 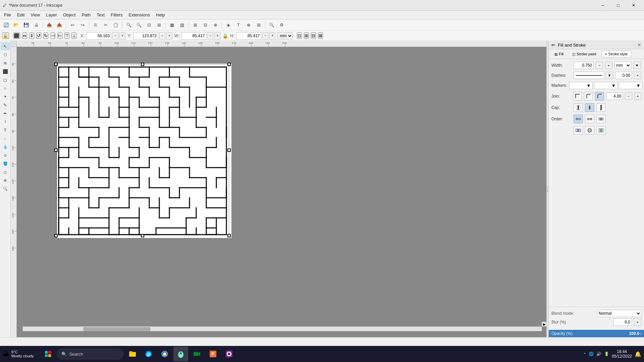 I want to click on taskbar-explorer, so click(x=132, y=354).